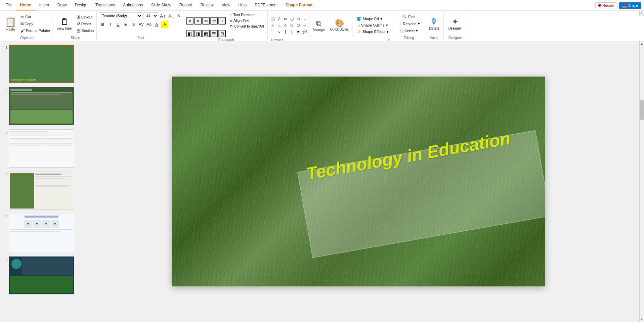  I want to click on tab-file: File, so click(9, 5).